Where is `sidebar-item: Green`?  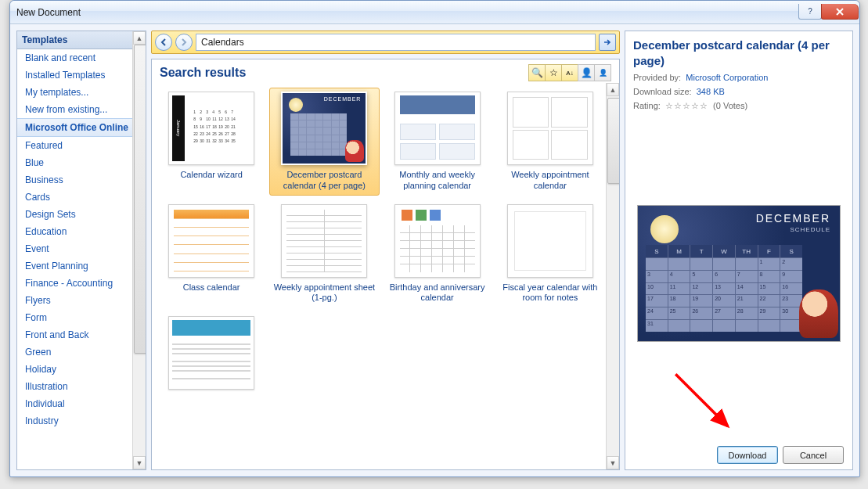 sidebar-item: Green is located at coordinates (75, 352).